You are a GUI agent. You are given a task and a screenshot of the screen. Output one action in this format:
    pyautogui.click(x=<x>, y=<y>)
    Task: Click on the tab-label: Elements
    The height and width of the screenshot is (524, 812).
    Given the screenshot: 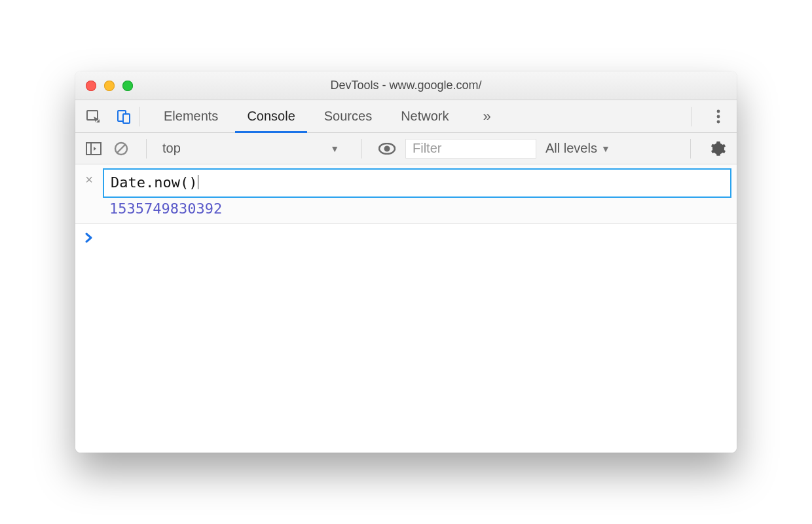 What is the action you would take?
    pyautogui.click(x=191, y=117)
    